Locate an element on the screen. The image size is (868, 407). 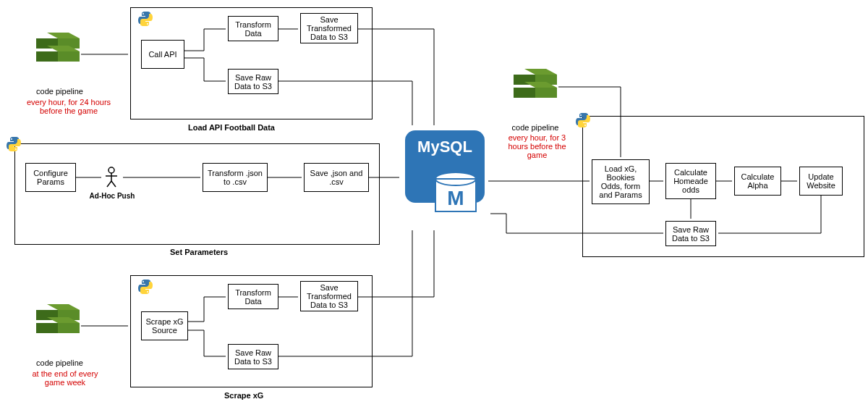
box-save-transformed-1: Save Transformed Data to S3 is located at coordinates (329, 28).